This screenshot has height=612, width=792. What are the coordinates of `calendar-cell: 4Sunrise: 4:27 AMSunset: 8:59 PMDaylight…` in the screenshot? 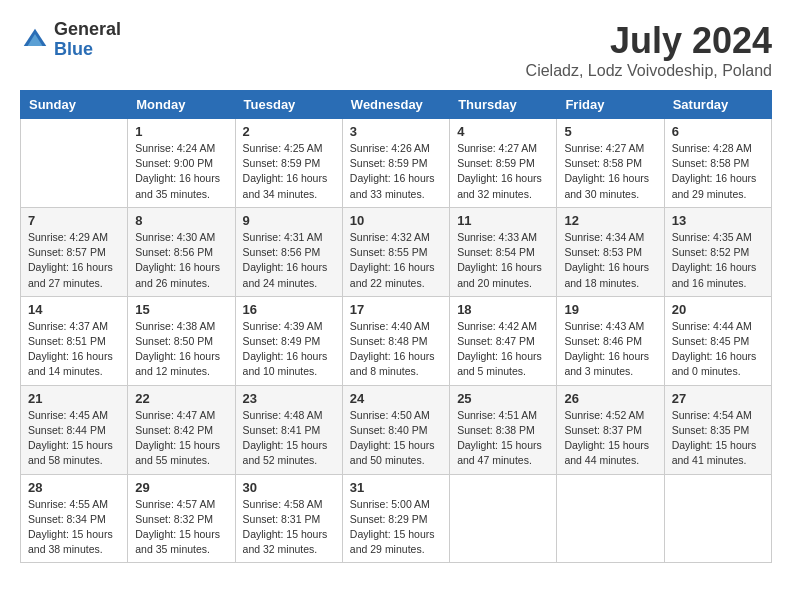 It's located at (504, 164).